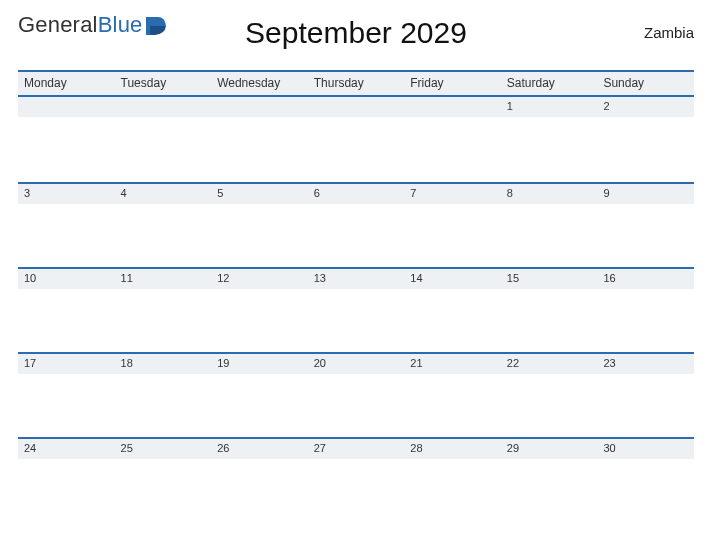 Image resolution: width=712 pixels, height=550 pixels. I want to click on day-cell: 24, so click(66, 480).